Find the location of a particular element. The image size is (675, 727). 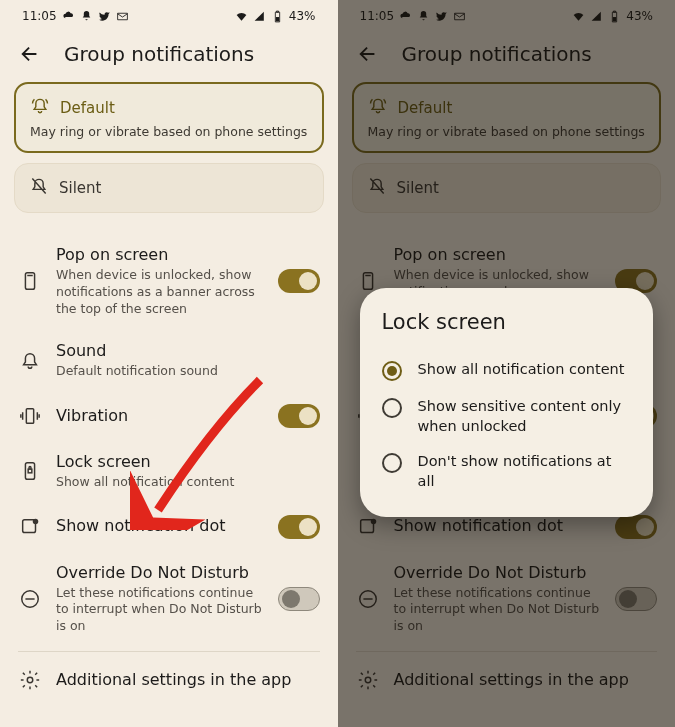

row-dot-title: Show notification dot is located at coordinates (160, 526).